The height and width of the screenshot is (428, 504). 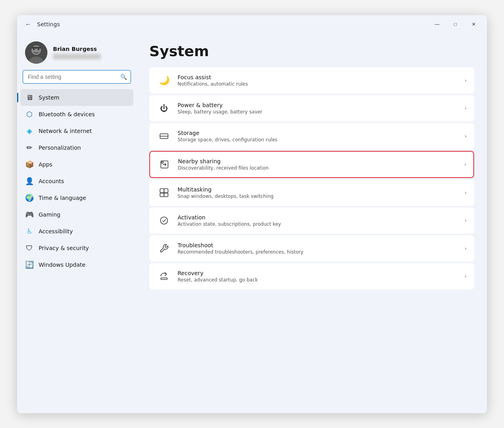 What do you see at coordinates (319, 164) in the screenshot?
I see `nearby-sharing-text: Nearby sharing Discoverability, received…` at bounding box center [319, 164].